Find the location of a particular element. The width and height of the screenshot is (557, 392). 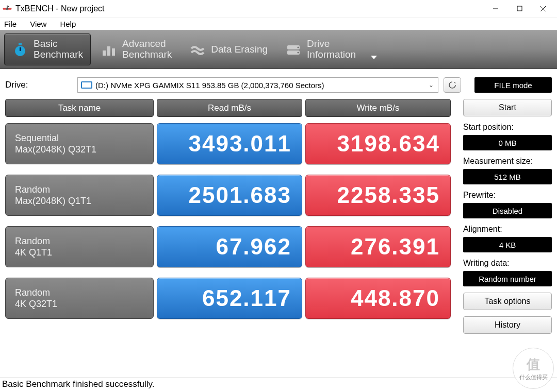

table-row: Random 4K Q1T1 67.962 276.391 is located at coordinates (230, 247).